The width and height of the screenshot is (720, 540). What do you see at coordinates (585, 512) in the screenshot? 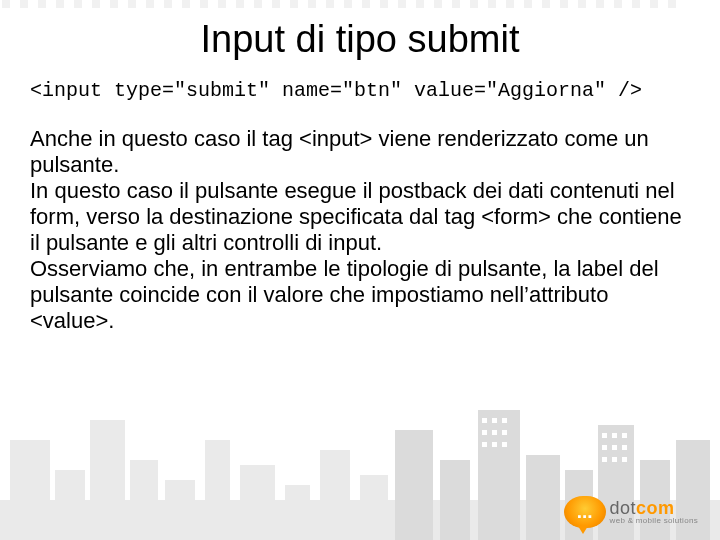
I see `logo-bubble-icon: ...` at bounding box center [585, 512].